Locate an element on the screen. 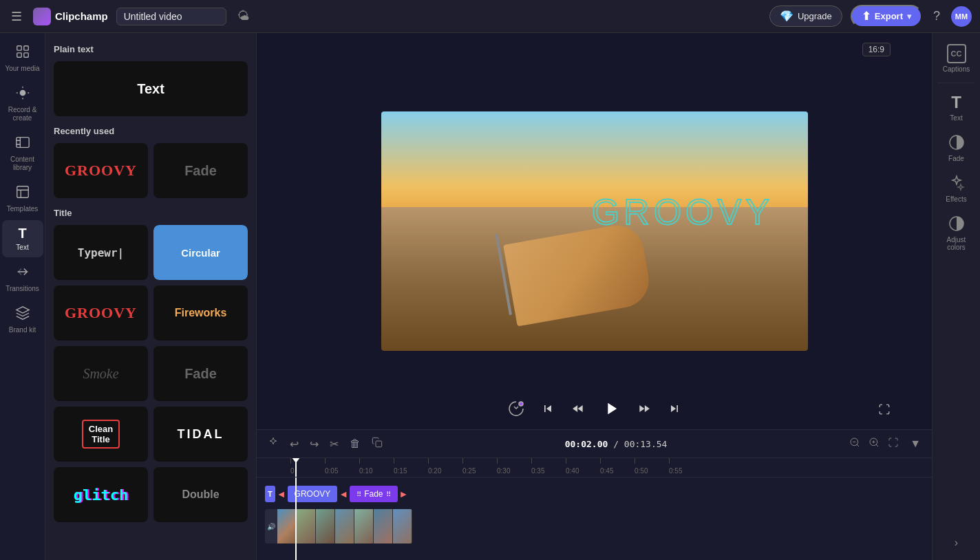 The height and width of the screenshot is (560, 980). fade-recent-card: Fade is located at coordinates (201, 171).